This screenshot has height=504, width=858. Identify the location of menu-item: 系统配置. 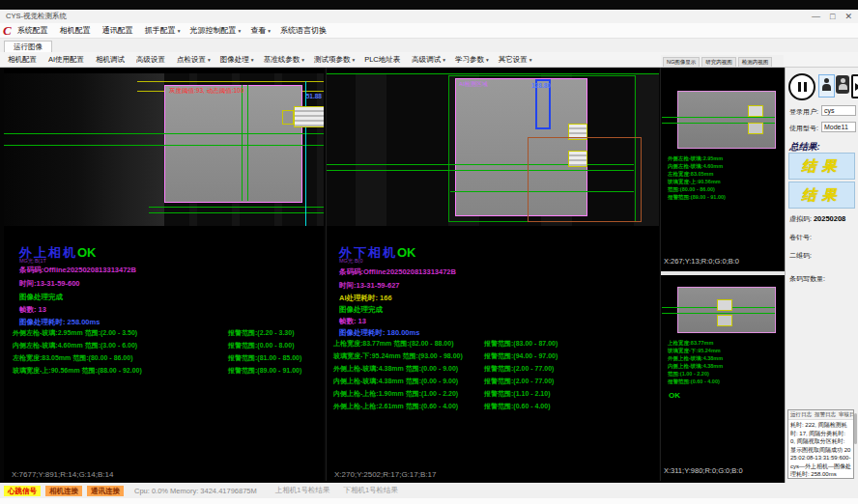
(34, 31).